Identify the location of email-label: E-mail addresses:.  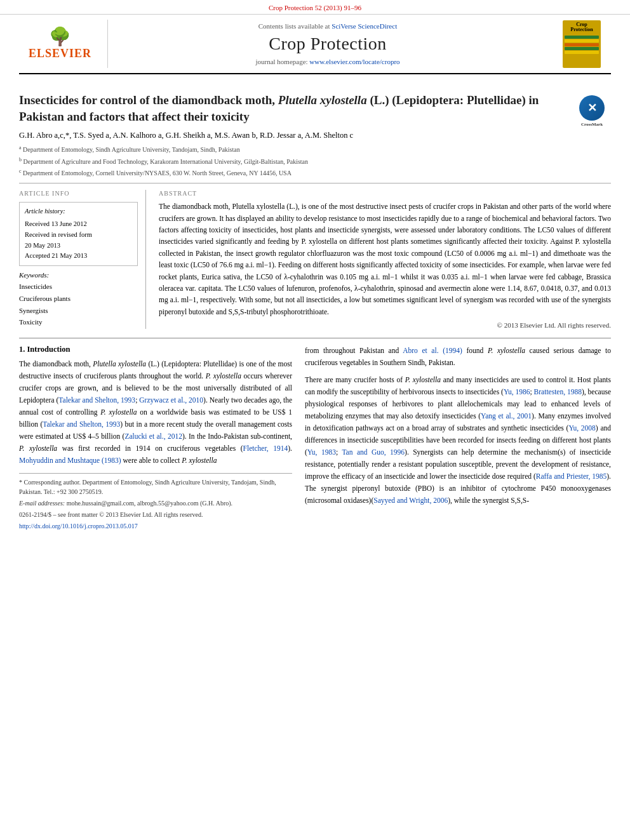
(42, 503).